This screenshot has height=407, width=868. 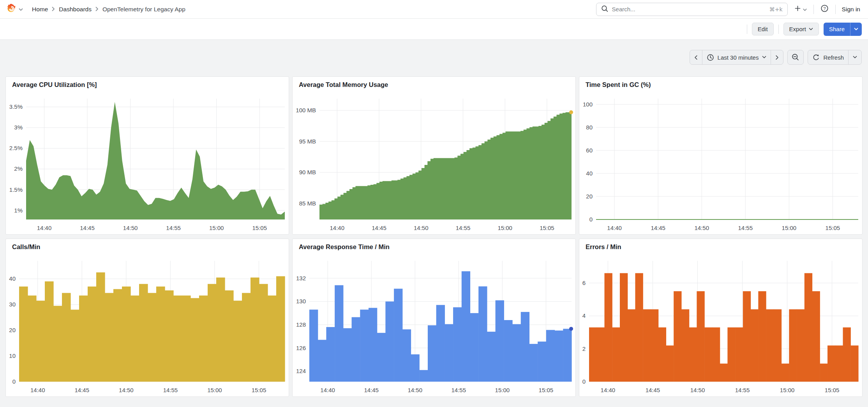 What do you see at coordinates (18, 168) in the screenshot?
I see `svg-text: 2%` at bounding box center [18, 168].